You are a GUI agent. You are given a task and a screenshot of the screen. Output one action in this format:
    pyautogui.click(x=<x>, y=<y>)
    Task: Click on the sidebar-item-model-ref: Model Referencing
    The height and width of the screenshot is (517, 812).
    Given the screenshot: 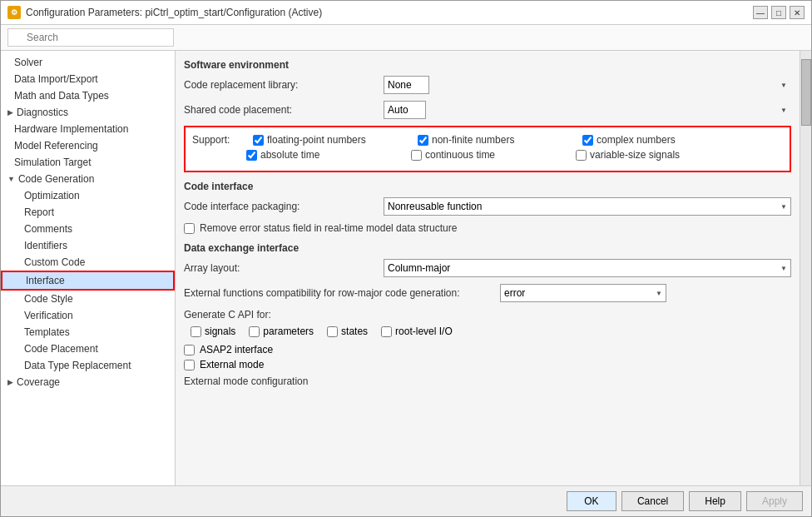 What is the action you would take?
    pyautogui.click(x=88, y=146)
    